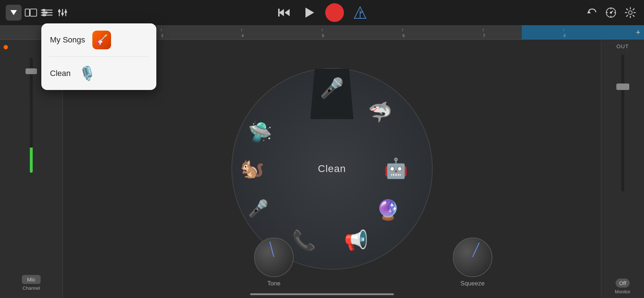 The image size is (644, 298). What do you see at coordinates (332, 88) in the screenshot?
I see `wheel-icon-mic: 🎤` at bounding box center [332, 88].